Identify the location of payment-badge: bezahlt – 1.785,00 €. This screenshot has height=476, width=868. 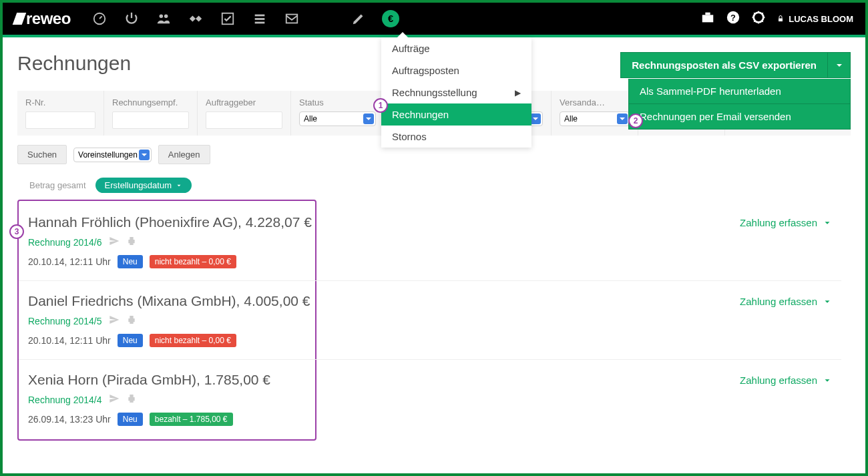
(191, 419).